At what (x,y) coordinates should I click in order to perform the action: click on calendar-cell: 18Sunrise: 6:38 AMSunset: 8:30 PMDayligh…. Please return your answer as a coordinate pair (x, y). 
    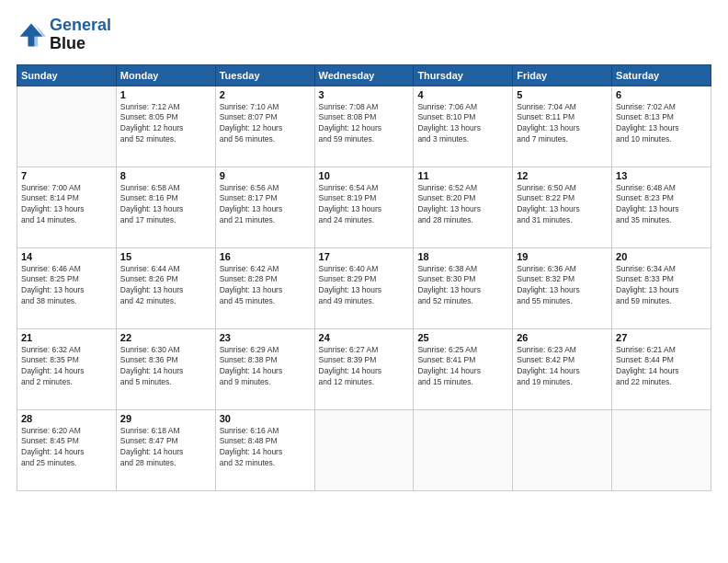
    Looking at the image, I should click on (463, 288).